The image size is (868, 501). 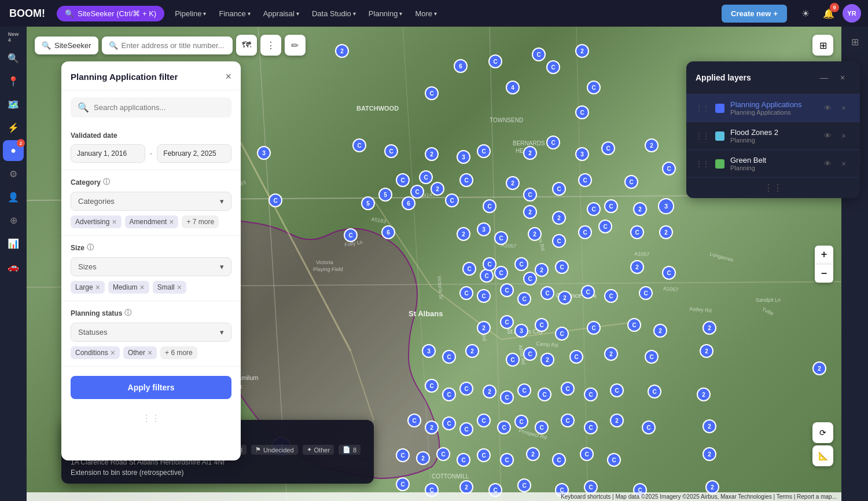 What do you see at coordinates (114, 222) in the screenshot?
I see `remove-advertising-button: ×` at bounding box center [114, 222].